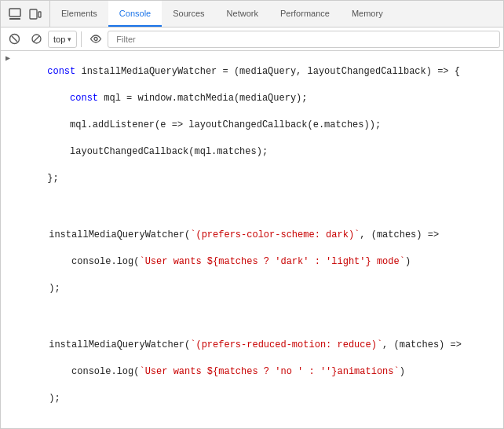 The image size is (504, 429). Describe the element at coordinates (15, 14) in the screenshot. I see `inspect-element-icon` at that location.